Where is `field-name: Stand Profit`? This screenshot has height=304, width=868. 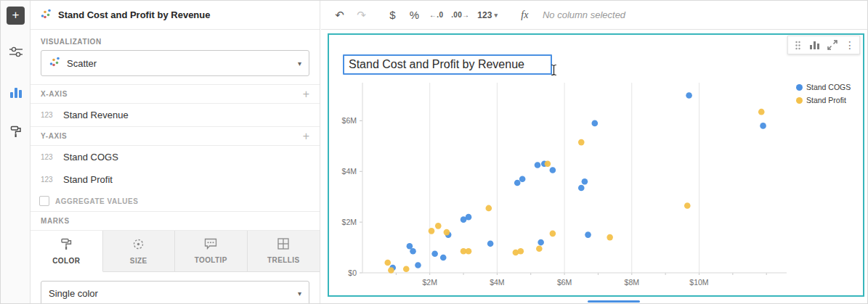
field-name: Stand Profit is located at coordinates (88, 180).